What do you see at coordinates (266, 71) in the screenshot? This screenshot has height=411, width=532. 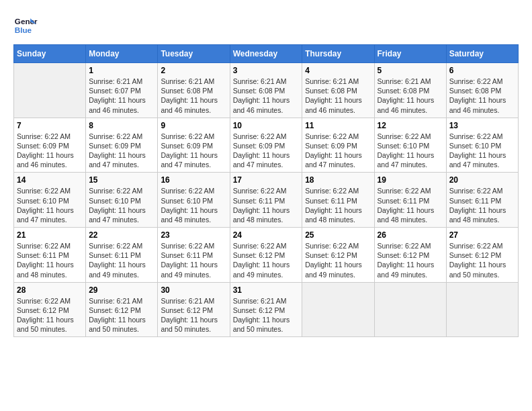 I see `day-number: 3` at bounding box center [266, 71].